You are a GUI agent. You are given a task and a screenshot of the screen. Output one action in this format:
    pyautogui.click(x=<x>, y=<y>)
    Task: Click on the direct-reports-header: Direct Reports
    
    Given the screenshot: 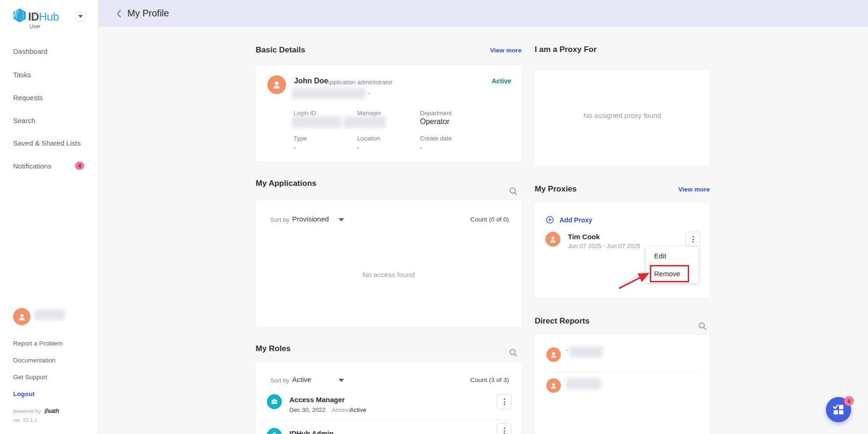 What is the action you would take?
    pyautogui.click(x=622, y=321)
    